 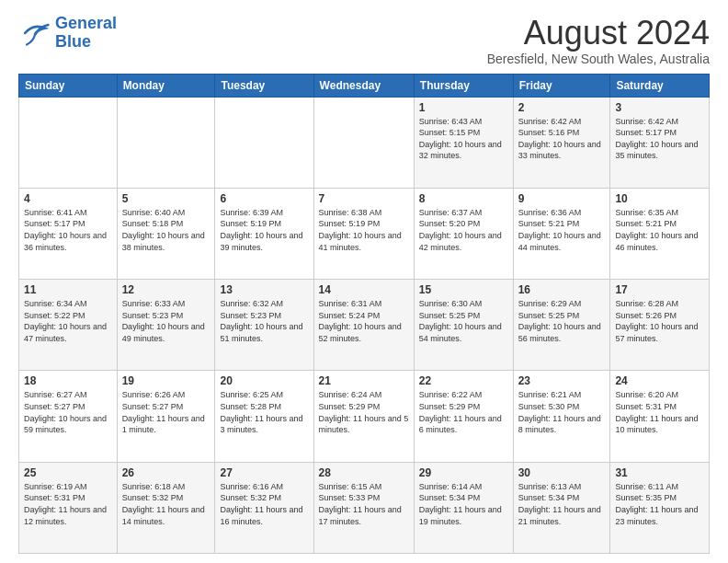 I want to click on calendar-cell: 29Sunrise: 6:14 AM Sunset: 5:34 PM Dayli…, so click(x=463, y=508).